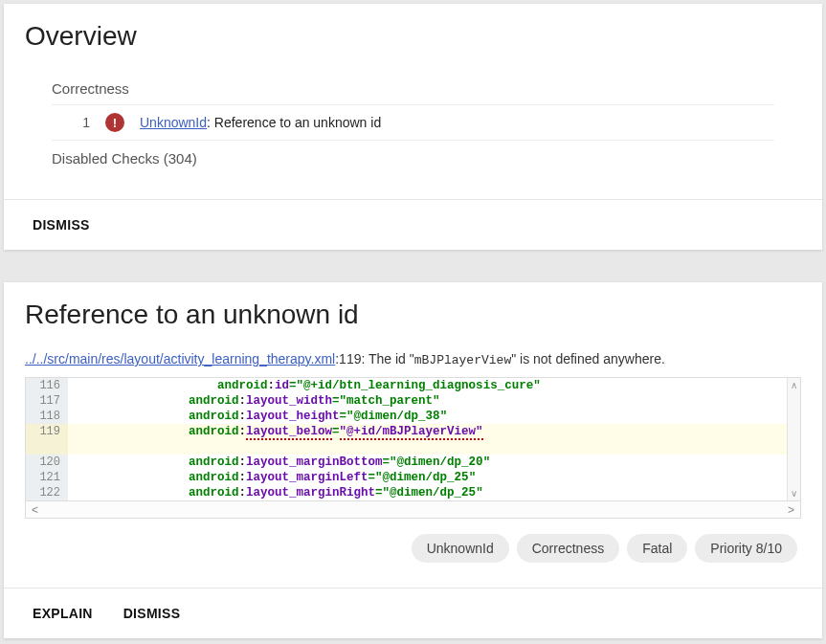  What do you see at coordinates (794, 385) in the screenshot?
I see `scroll-up-icon: ∧` at bounding box center [794, 385].